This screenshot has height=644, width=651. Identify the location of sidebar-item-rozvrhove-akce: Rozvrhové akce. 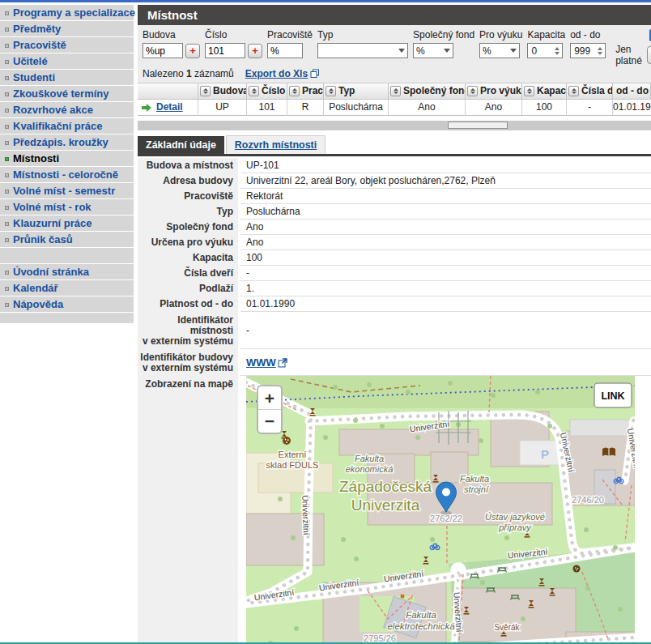
(66, 110).